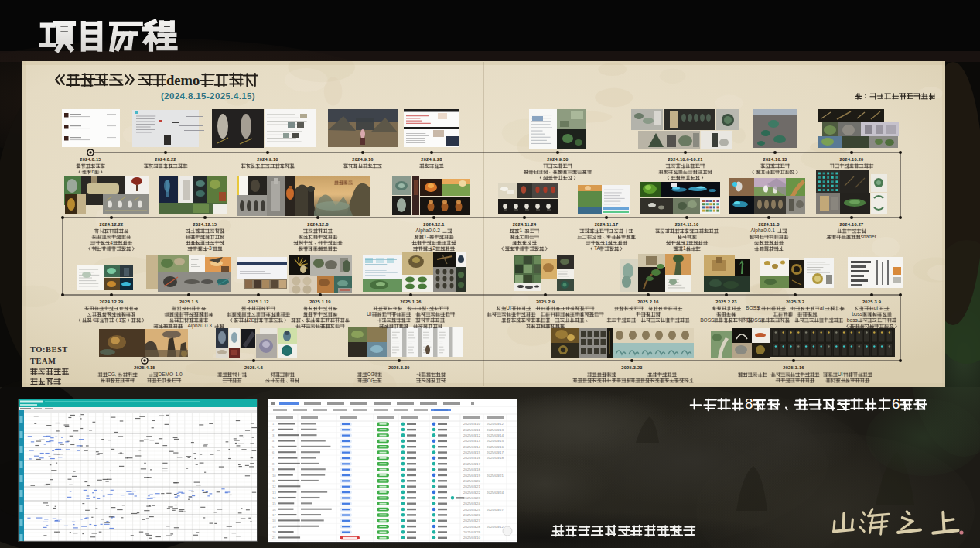 The image size is (980, 548). Describe the element at coordinates (472, 498) in the screenshot. I see `svg-text: 2025/03/23` at that location.